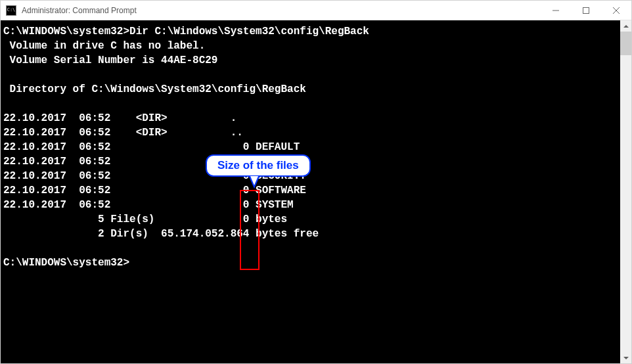 This screenshot has width=632, height=364. What do you see at coordinates (625, 43) in the screenshot?
I see `scroll-thumb` at bounding box center [625, 43].